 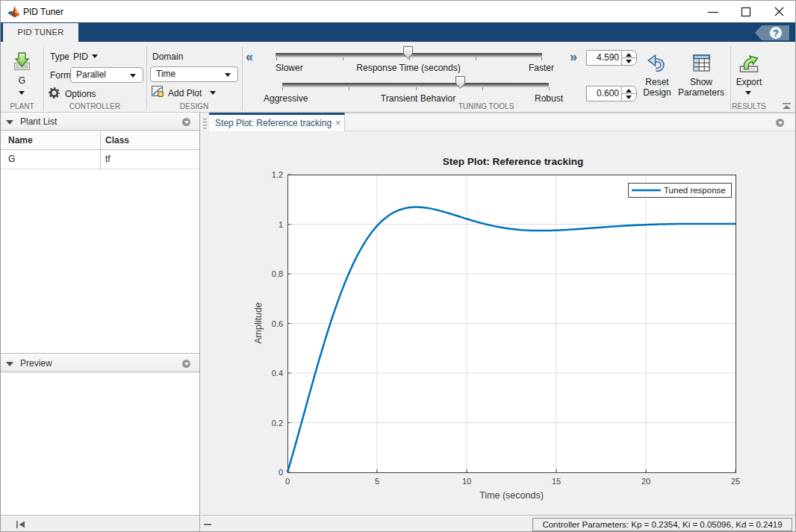 What do you see at coordinates (281, 225) in the screenshot?
I see `svg-text: 1` at bounding box center [281, 225].